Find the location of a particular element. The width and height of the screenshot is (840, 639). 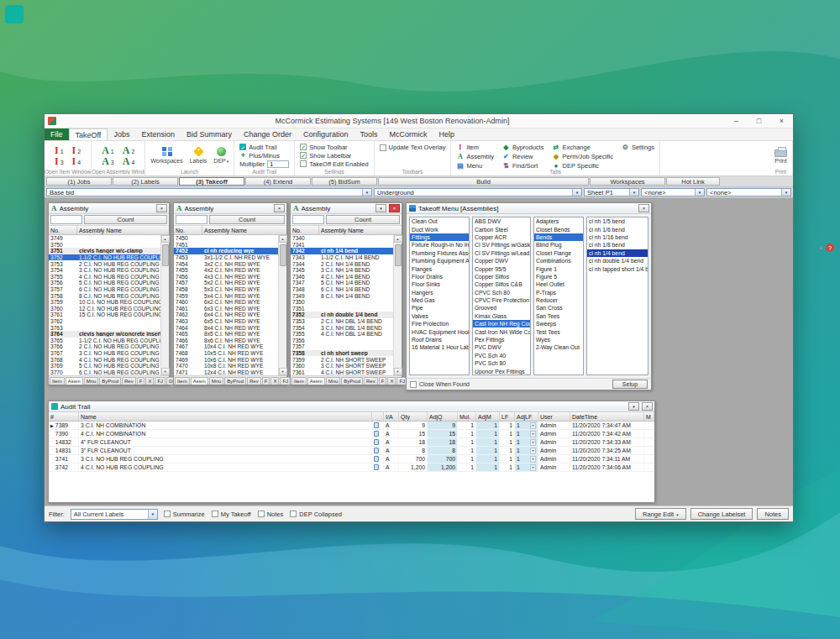

filter-checkbox: Notes is located at coordinates (270, 514).